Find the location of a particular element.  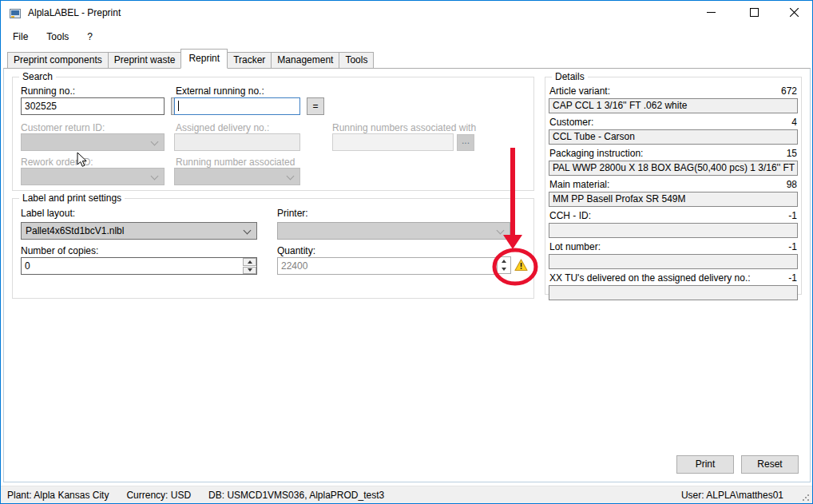

title-bar: AlplaLABEL - Preprint is located at coordinates (406, 13).